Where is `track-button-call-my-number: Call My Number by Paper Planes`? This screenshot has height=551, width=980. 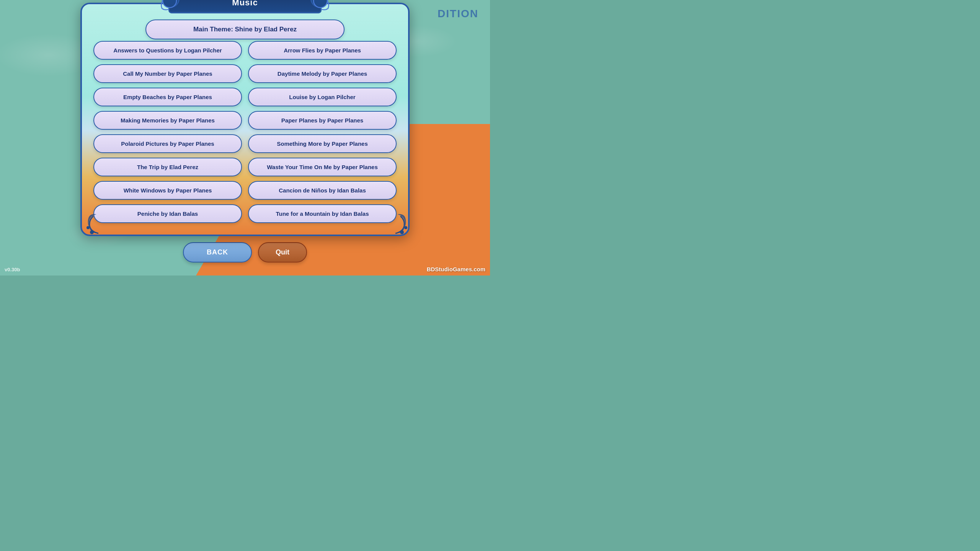
track-button-call-my-number: Call My Number by Paper Planes is located at coordinates (168, 73).